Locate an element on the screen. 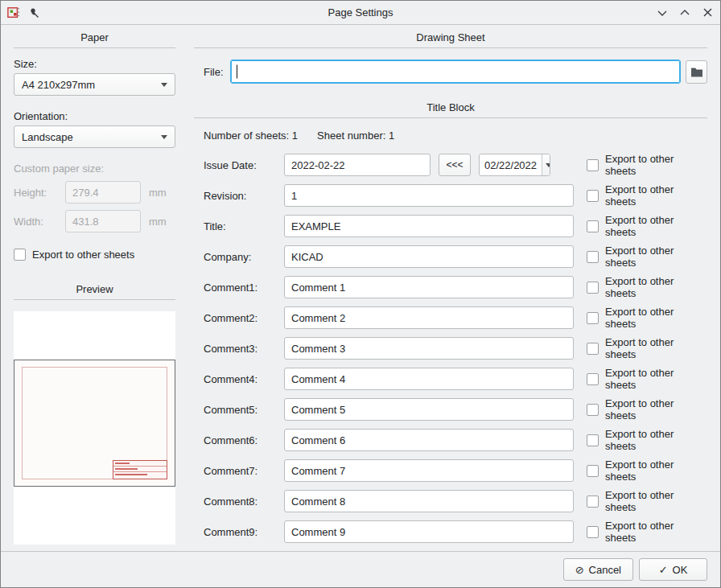  preview-title-block is located at coordinates (140, 470).